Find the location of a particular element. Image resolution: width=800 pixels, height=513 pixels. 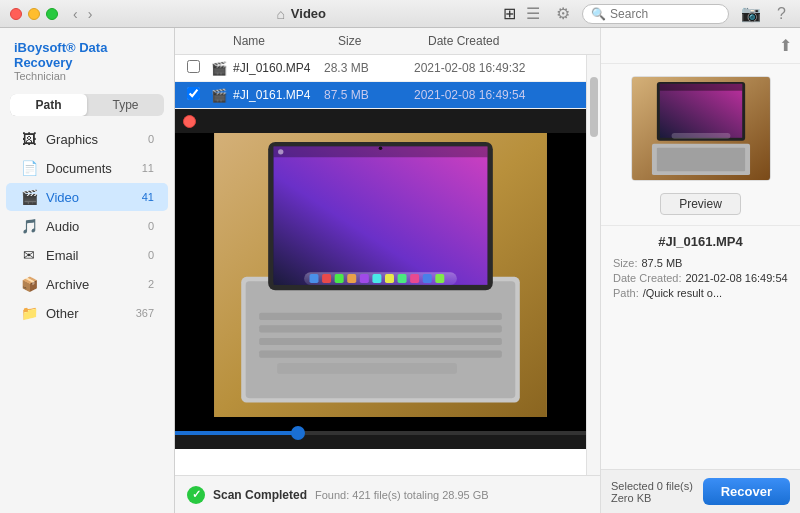

video-close-button is located at coordinates (190, 122).